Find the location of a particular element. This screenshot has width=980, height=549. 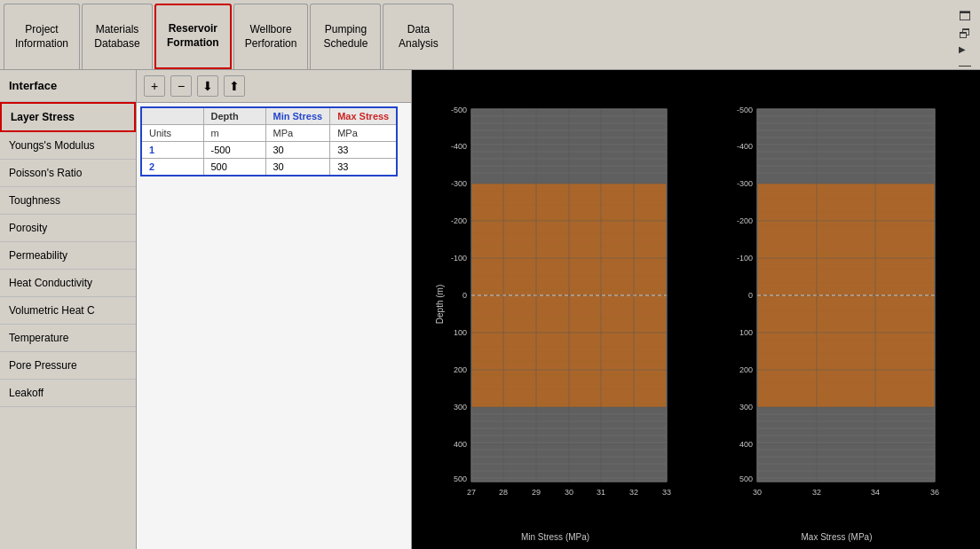

sidebar-interface-header: Interface is located at coordinates (67, 86).